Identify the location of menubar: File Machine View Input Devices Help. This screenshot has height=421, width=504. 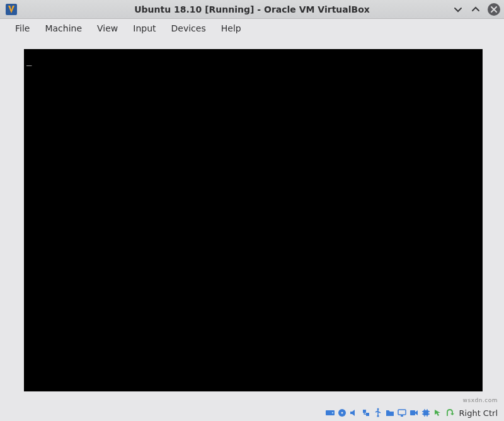
(252, 28).